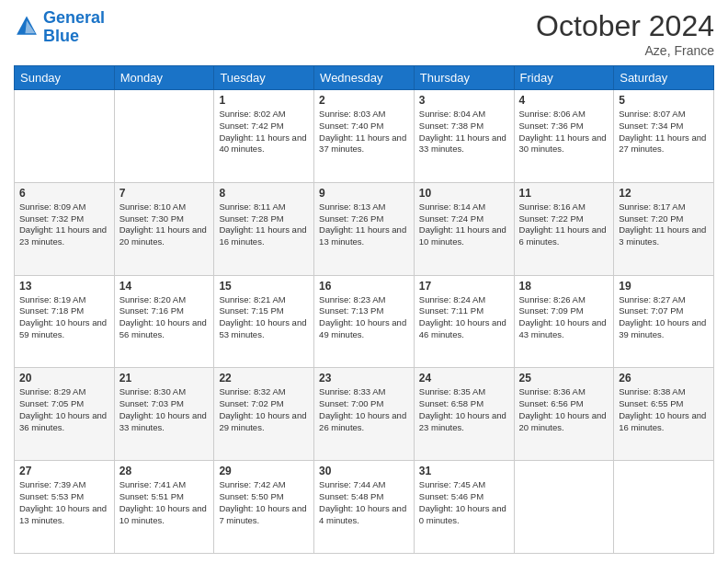 The height and width of the screenshot is (563, 728). I want to click on day-detail: Sunrise: 8:03 AMSunset: 7:40 PMDaylight:…, so click(364, 132).